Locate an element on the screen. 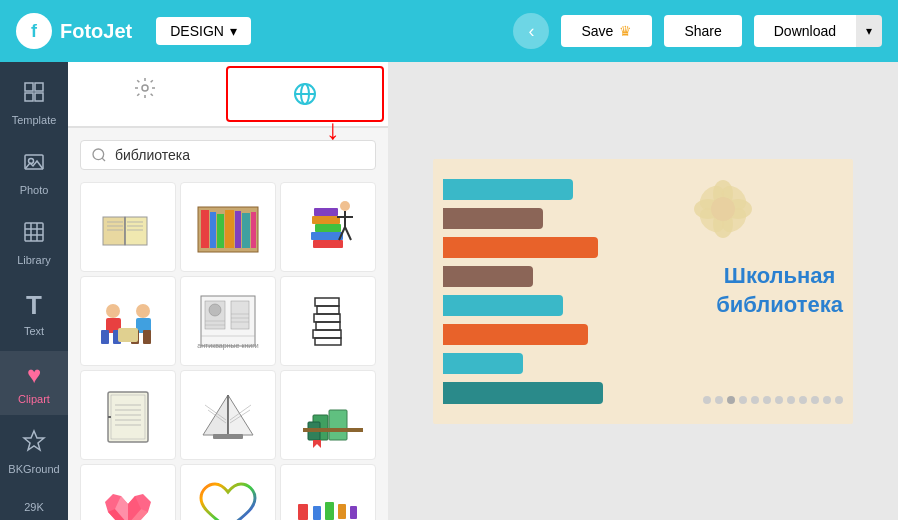  save-button: Save ♛ is located at coordinates (606, 31).